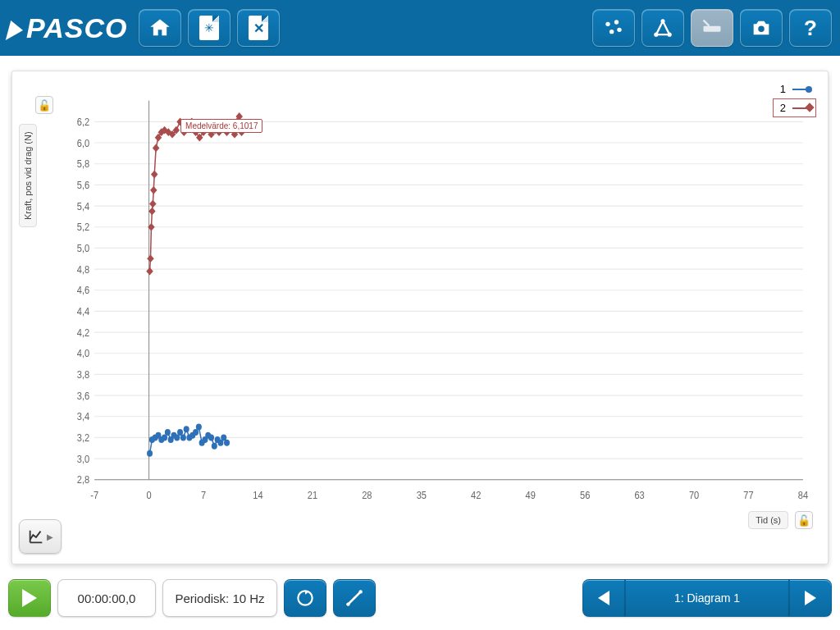 This screenshot has height=630, width=840. What do you see at coordinates (663, 28) in the screenshot?
I see `triangle-icon` at bounding box center [663, 28].